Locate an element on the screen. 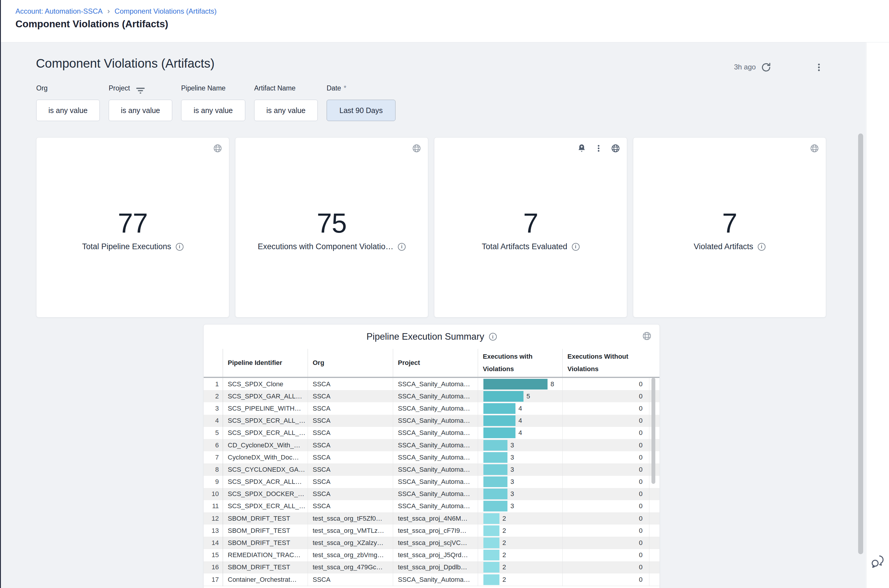 This screenshot has height=588, width=889. filter-label: Artifact Name is located at coordinates (286, 88).